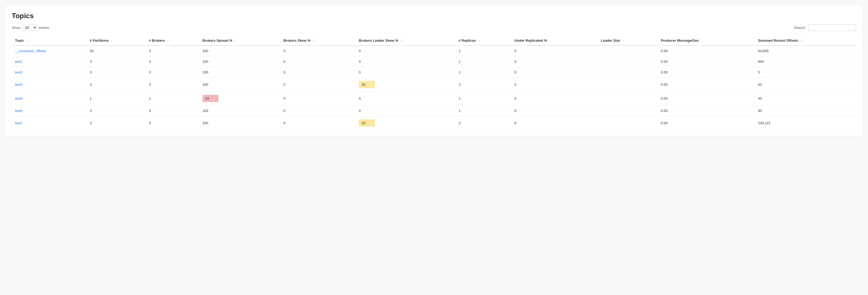 The width and height of the screenshot is (868, 295). I want to click on cell-brokers: 1, so click(173, 98).